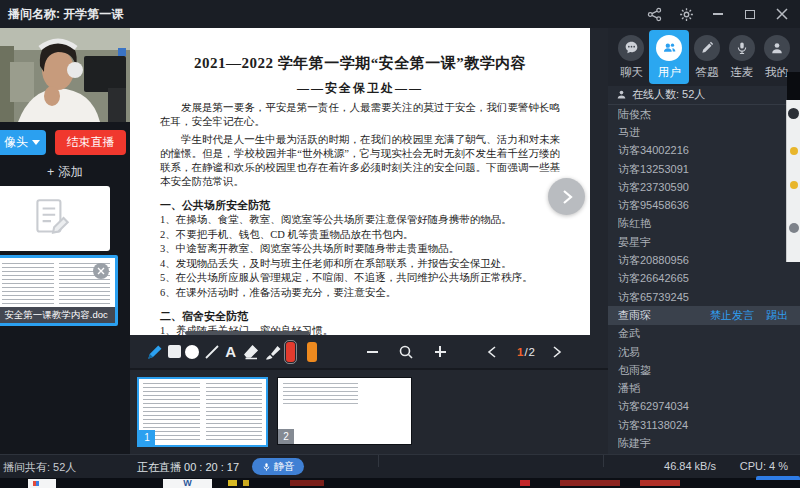 The image size is (800, 488). I want to click on doc-list-item: 6、在课外活动时，准备活动要充分，要注意安全。, so click(360, 294).